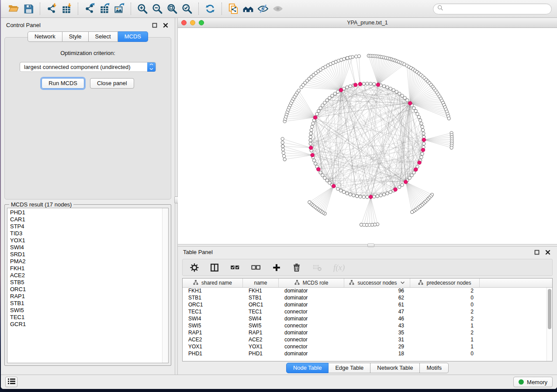 This screenshot has width=557, height=392. I want to click on tab-node-table: Node Table, so click(308, 368).